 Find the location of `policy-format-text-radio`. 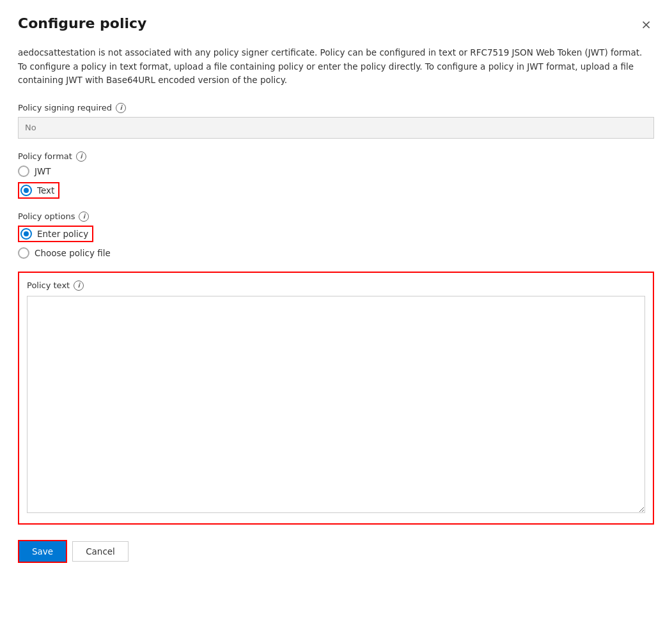

policy-format-text-radio is located at coordinates (26, 190).